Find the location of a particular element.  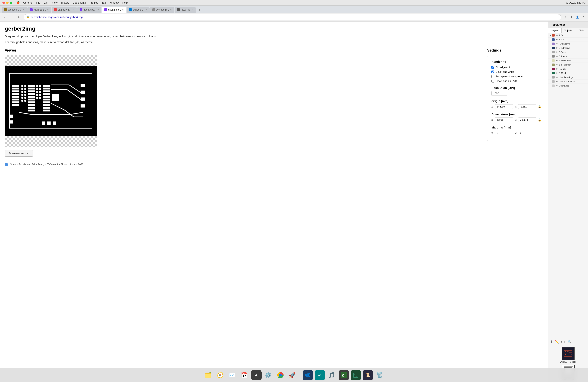

dock-chrome is located at coordinates (280, 375).